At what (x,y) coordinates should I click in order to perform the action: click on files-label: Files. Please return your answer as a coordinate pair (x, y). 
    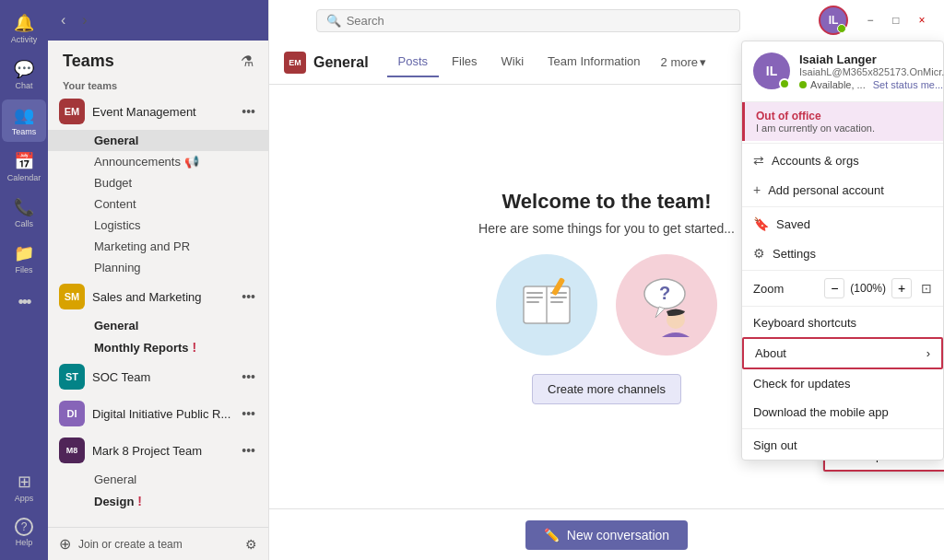
    Looking at the image, I should click on (24, 270).